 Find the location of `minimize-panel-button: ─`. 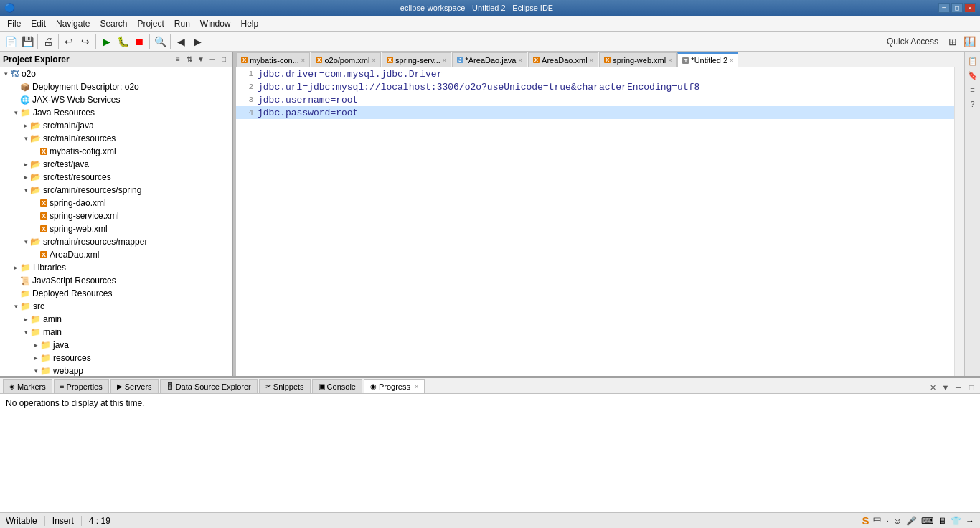

minimize-panel-button: ─ is located at coordinates (212, 60).